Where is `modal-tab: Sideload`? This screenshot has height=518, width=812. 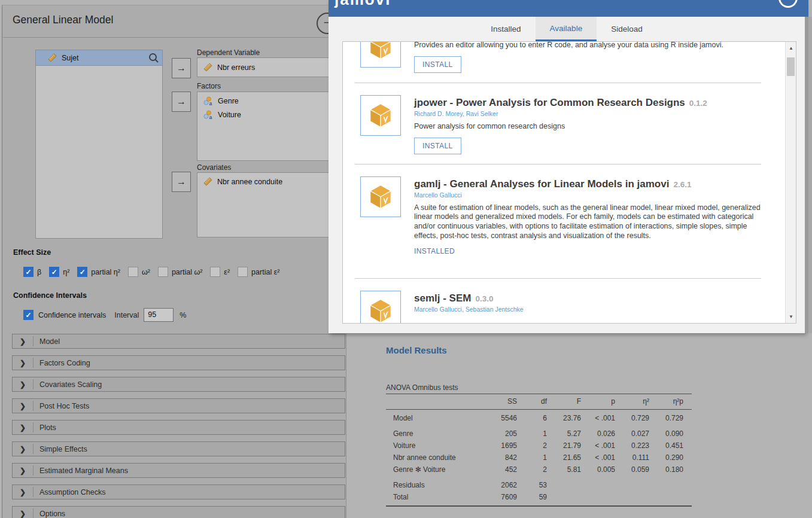 modal-tab: Sideload is located at coordinates (627, 29).